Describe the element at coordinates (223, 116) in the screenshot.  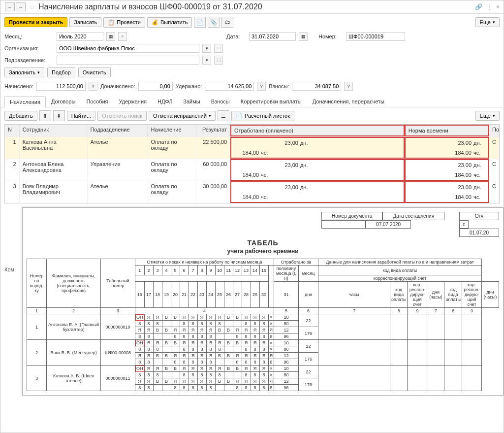
I see `list-icon: ☰` at that location.